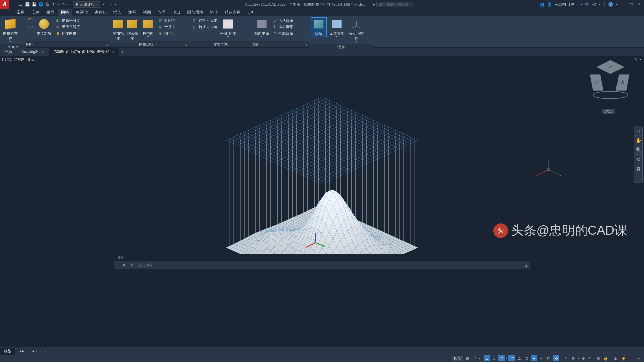  I want to click on units-icon: ⬚, so click(591, 358).